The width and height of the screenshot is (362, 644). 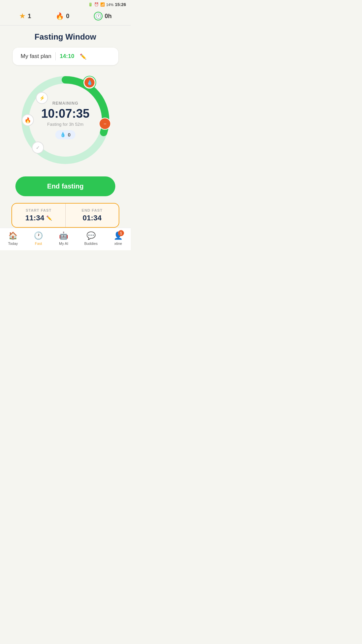 What do you see at coordinates (38, 148) in the screenshot?
I see `check-marker: ✓` at bounding box center [38, 148].